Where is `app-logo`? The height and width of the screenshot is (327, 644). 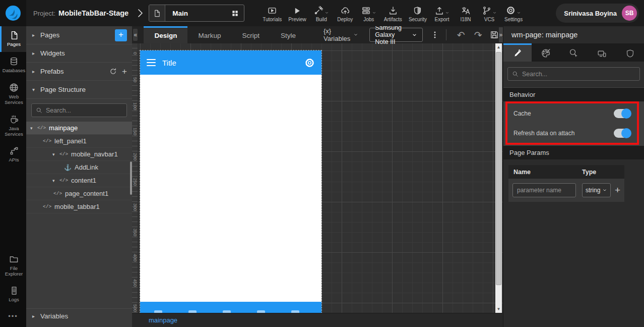
app-logo is located at coordinates (13, 13).